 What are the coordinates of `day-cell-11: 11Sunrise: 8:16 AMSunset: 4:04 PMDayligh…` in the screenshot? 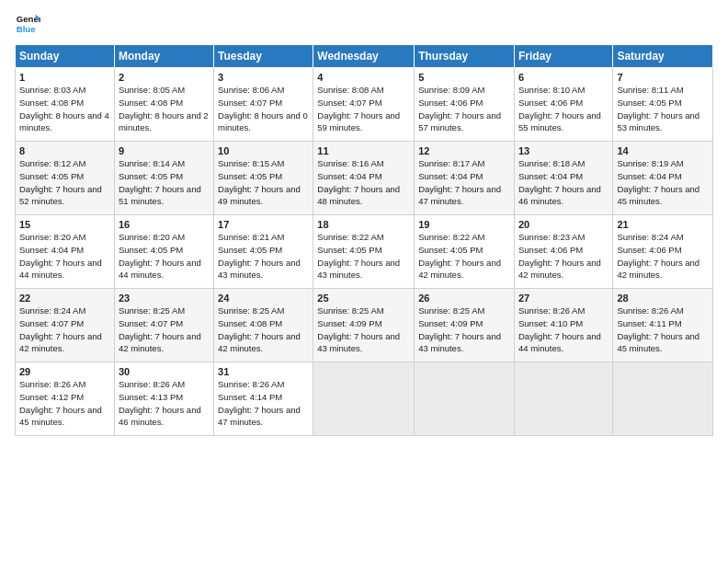 It's located at (364, 178).